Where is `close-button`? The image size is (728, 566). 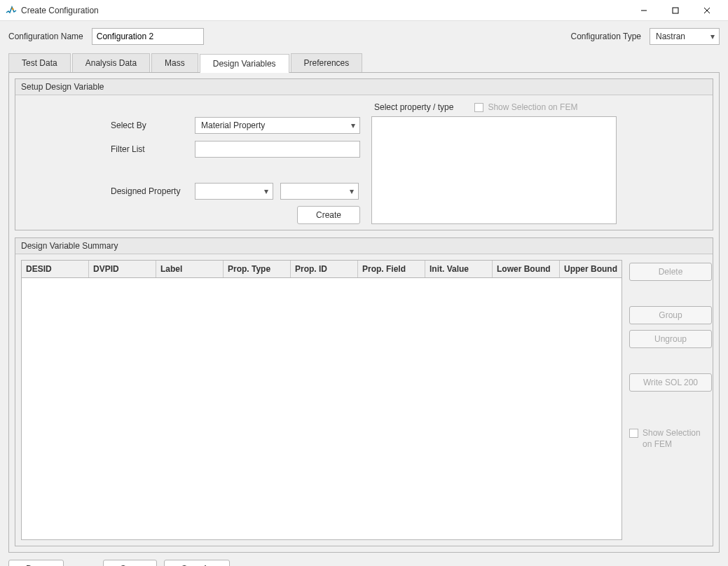
close-button is located at coordinates (706, 11).